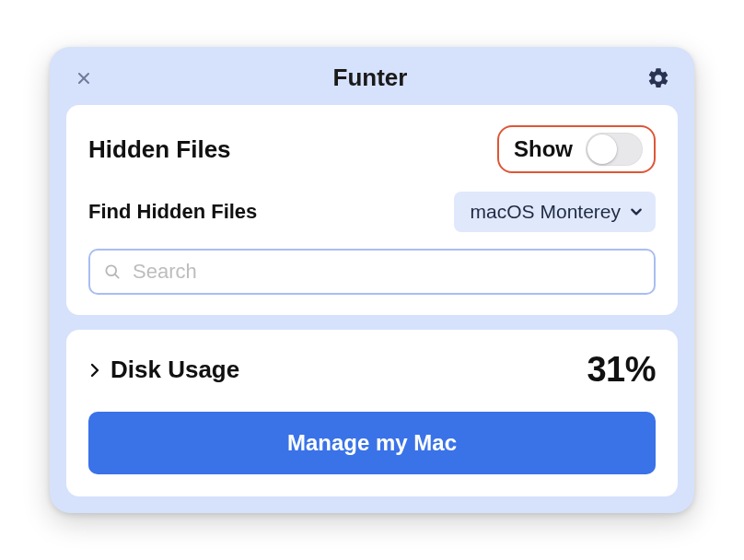  What do you see at coordinates (387, 272) in the screenshot?
I see `search-input` at bounding box center [387, 272].